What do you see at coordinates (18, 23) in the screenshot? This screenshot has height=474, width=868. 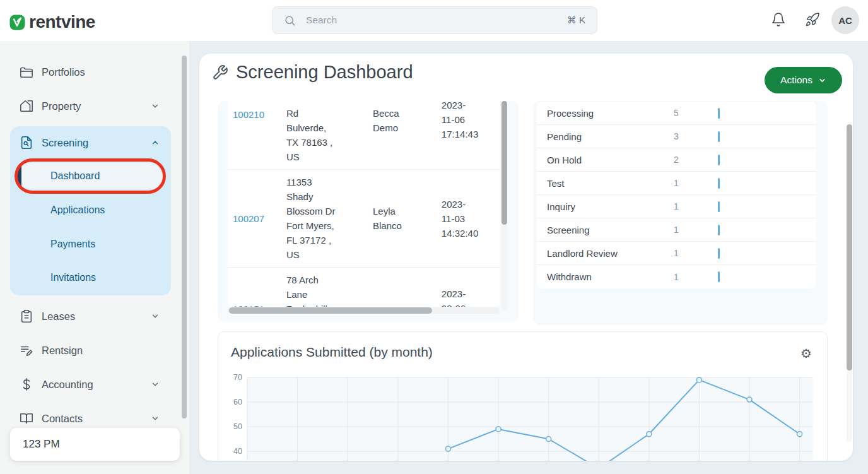 I see `rentvine-logo-icon` at bounding box center [18, 23].